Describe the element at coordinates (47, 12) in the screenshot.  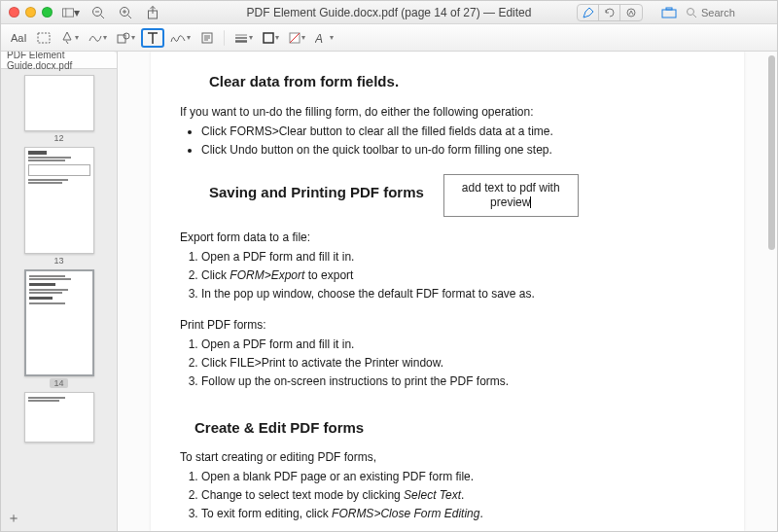
I see `zoom-window-button` at that location.